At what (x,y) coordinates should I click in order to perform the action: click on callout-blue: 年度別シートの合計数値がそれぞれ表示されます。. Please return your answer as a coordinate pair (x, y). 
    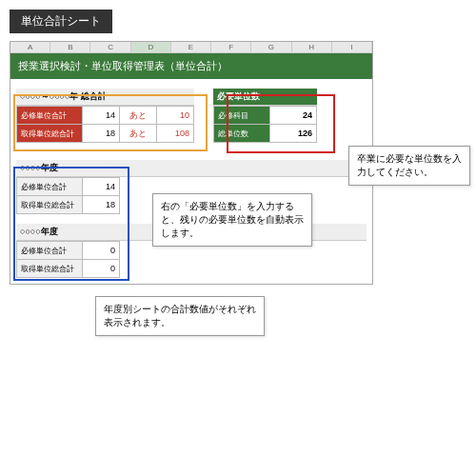
    Looking at the image, I should click on (180, 316).